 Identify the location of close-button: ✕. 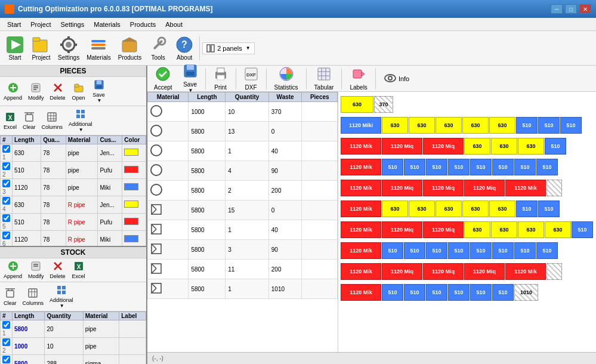
(585, 9).